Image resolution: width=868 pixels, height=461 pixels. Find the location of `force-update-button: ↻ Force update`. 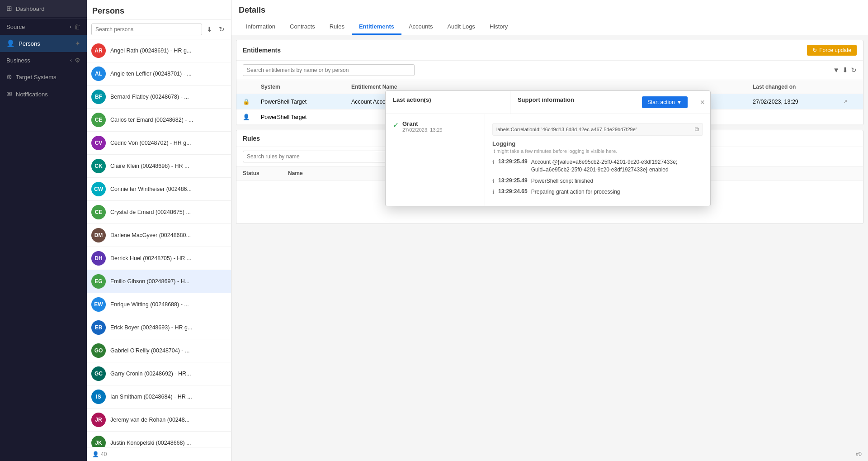

force-update-button: ↻ Force update is located at coordinates (832, 50).